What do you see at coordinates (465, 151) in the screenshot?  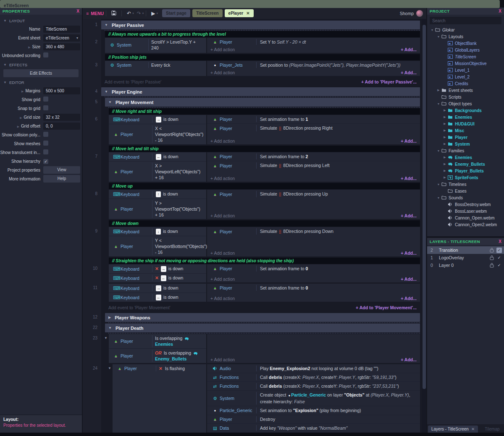 I see `tree-item-families: ▼Families` at bounding box center [465, 151].